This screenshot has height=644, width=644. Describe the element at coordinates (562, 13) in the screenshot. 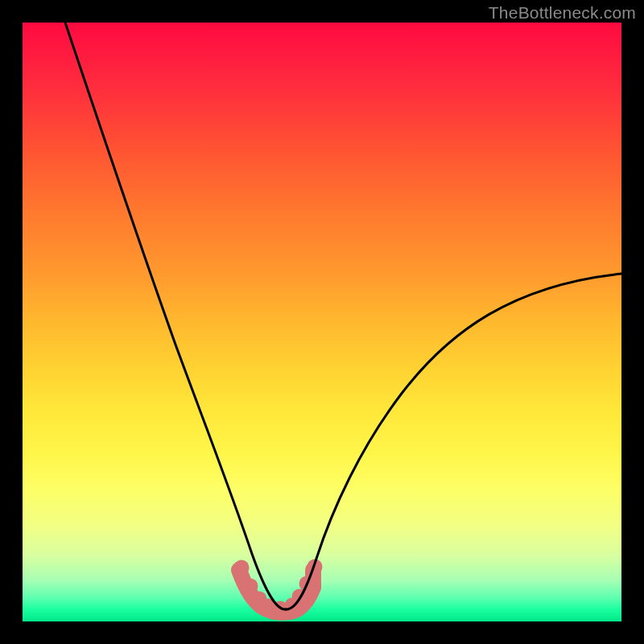

I see `watermark-text: TheBottleneck.com` at that location.